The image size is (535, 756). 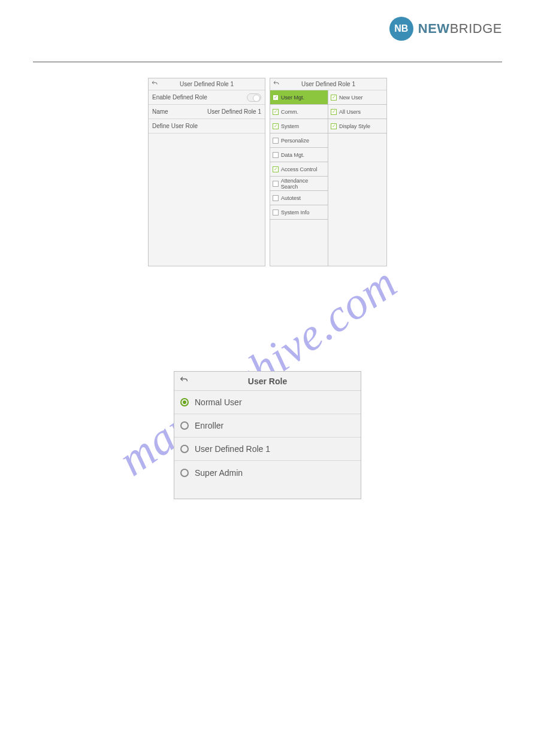 What do you see at coordinates (357, 126) in the screenshot?
I see `permission-display-style: Display Style` at bounding box center [357, 126].